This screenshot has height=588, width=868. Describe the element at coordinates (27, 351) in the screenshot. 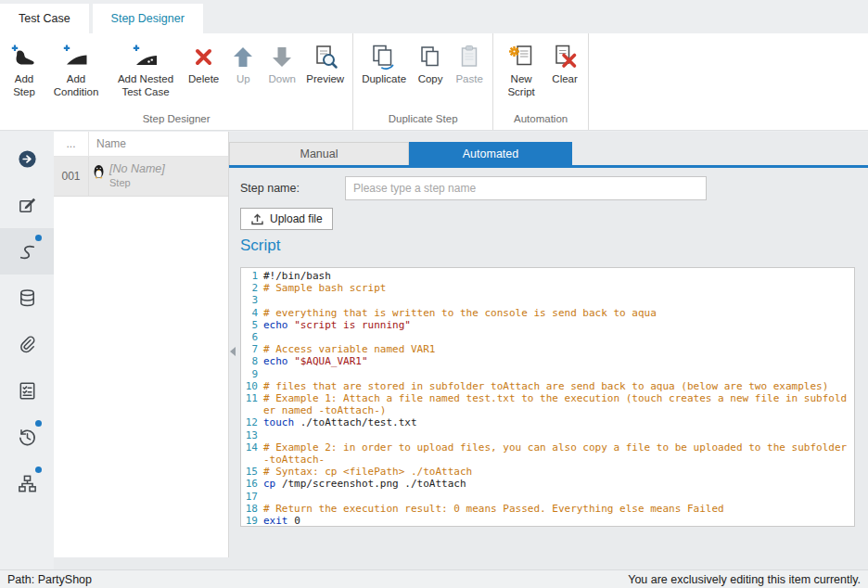

I see `left-icon-sidebar` at that location.